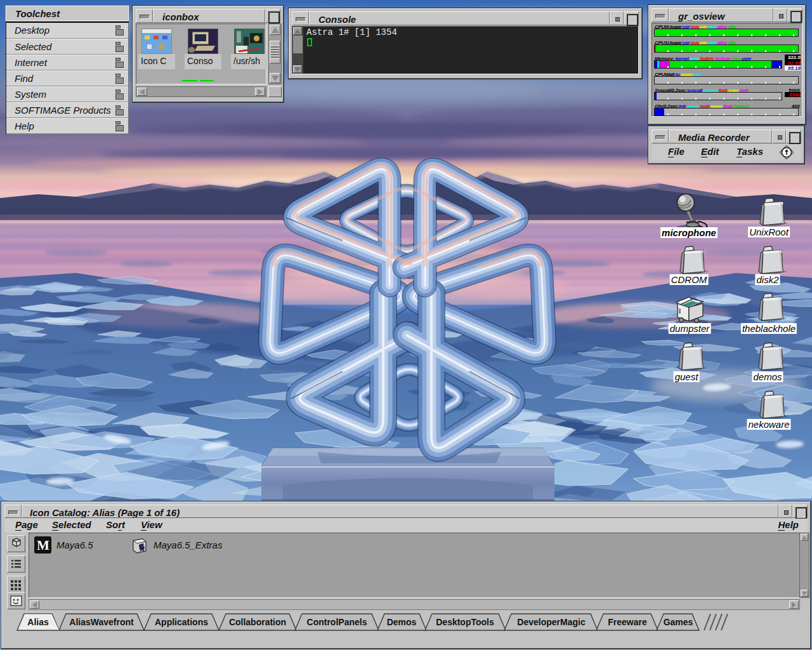 The image size is (812, 650). I want to click on svg-text: Alias, so click(38, 622).